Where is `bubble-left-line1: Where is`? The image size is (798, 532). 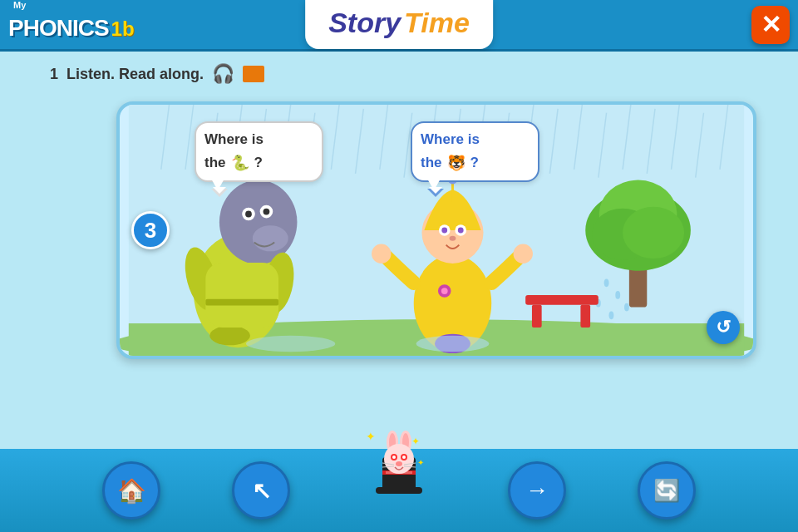
bubble-left-line1: Where is is located at coordinates (259, 140).